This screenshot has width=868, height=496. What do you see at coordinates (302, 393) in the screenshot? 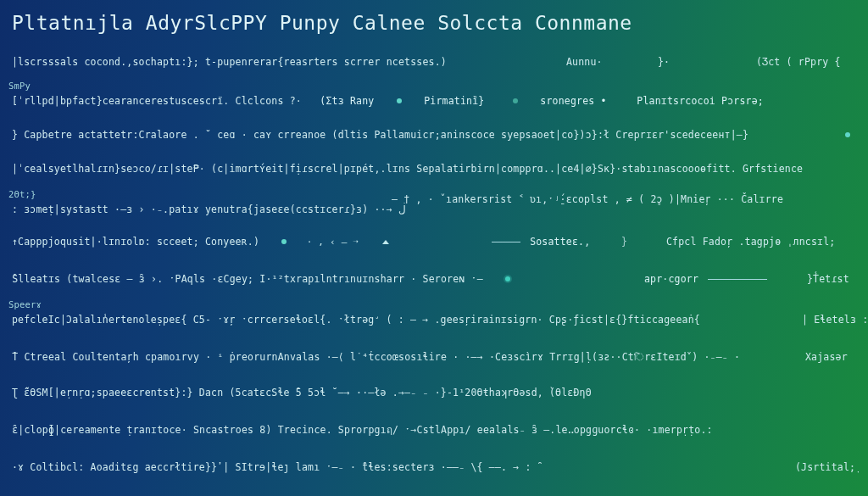
I see `code-line-10: Ʈ ̑ɛ̋ӨSM[|eṛnṛɑ;spaeeɛcrentst}:} Dacn (5…` at bounding box center [302, 393].